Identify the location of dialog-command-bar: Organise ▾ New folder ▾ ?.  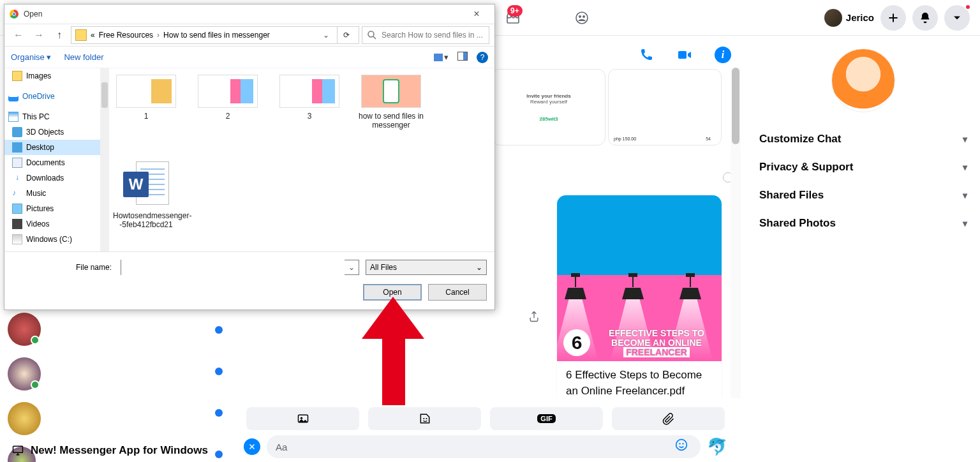
(249, 57).